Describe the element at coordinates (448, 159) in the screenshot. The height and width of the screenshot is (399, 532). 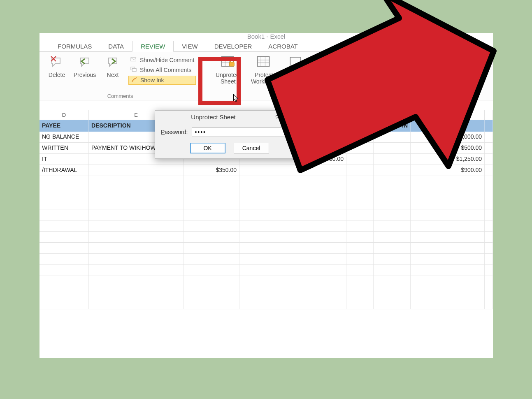
I see `cell: $1,250.00` at that location.